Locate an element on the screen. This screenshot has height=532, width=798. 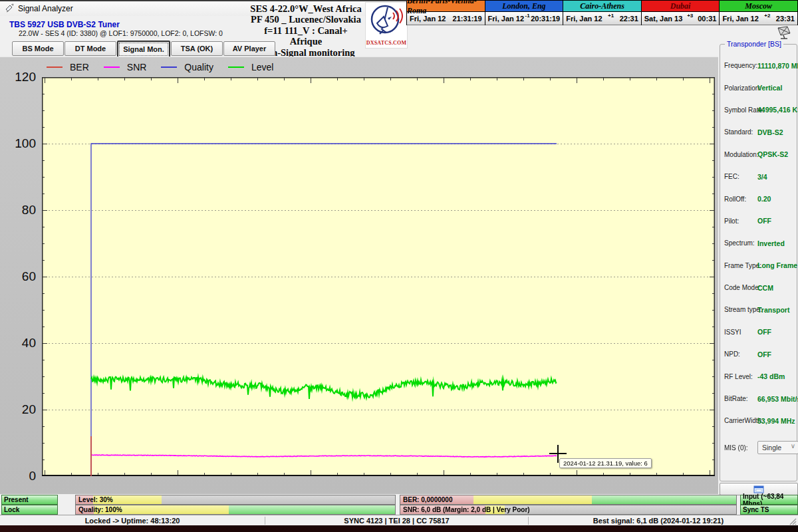
y-axis-tick-label: 0 is located at coordinates (19, 476).